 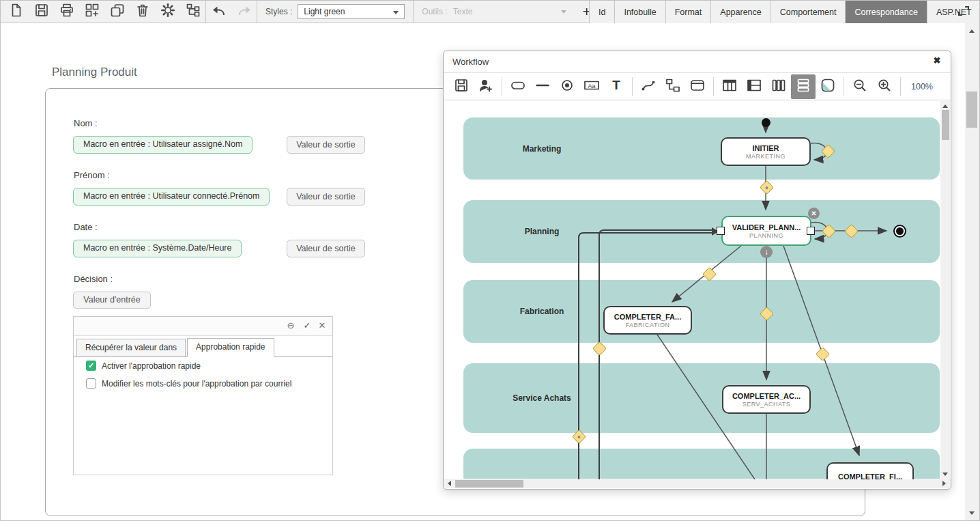 What do you see at coordinates (449, 483) in the screenshot?
I see `scroll-left-arrow` at bounding box center [449, 483].